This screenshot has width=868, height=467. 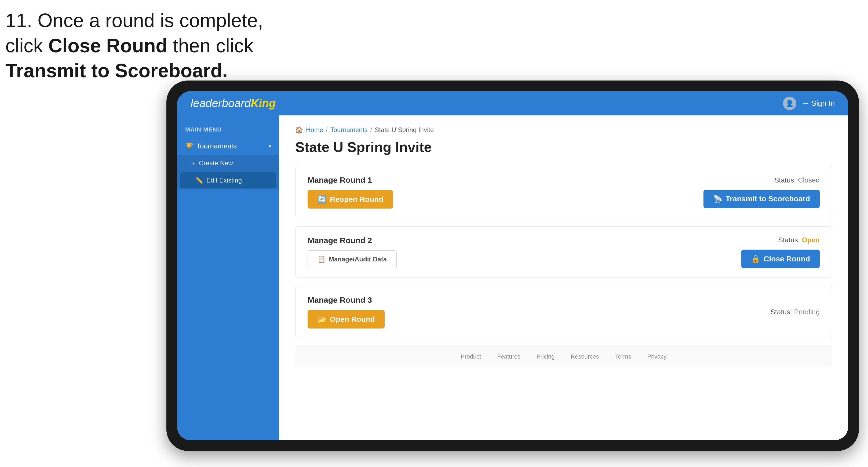 What do you see at coordinates (327, 130) in the screenshot?
I see `breadcrumb-sep1: /` at bounding box center [327, 130].